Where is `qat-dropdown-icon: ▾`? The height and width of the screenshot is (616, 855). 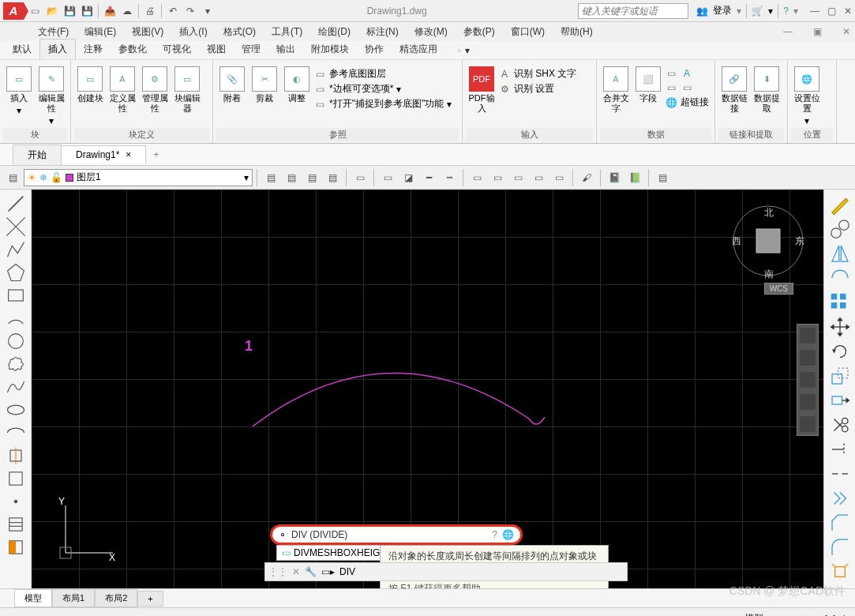 qat-dropdown-icon: ▾ is located at coordinates (208, 11).